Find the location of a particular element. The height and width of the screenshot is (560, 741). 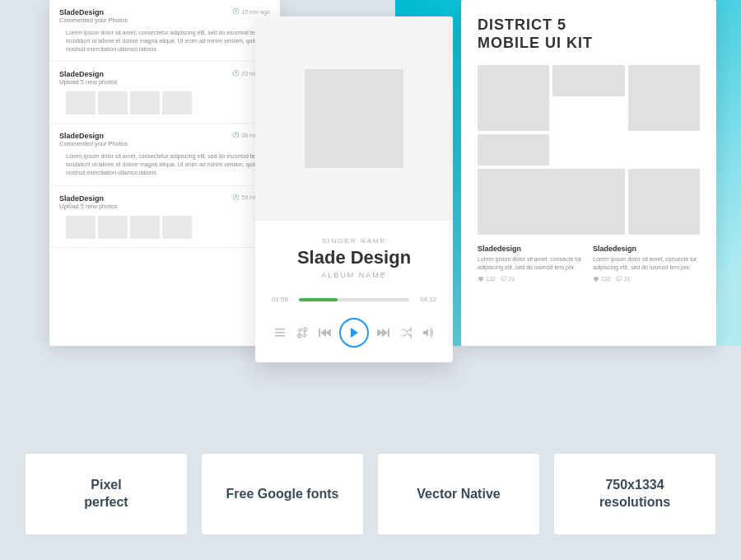

district-title-line1: DISTRICT 5 is located at coordinates (522, 25).